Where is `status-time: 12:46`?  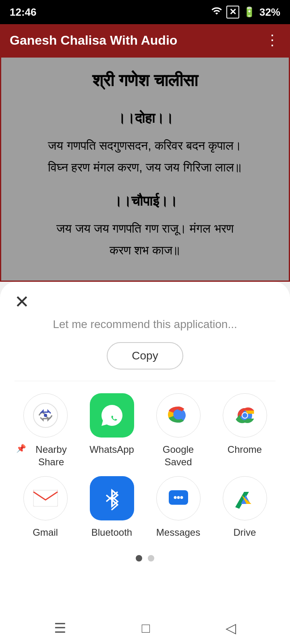 status-time: 12:46 is located at coordinates (23, 12).